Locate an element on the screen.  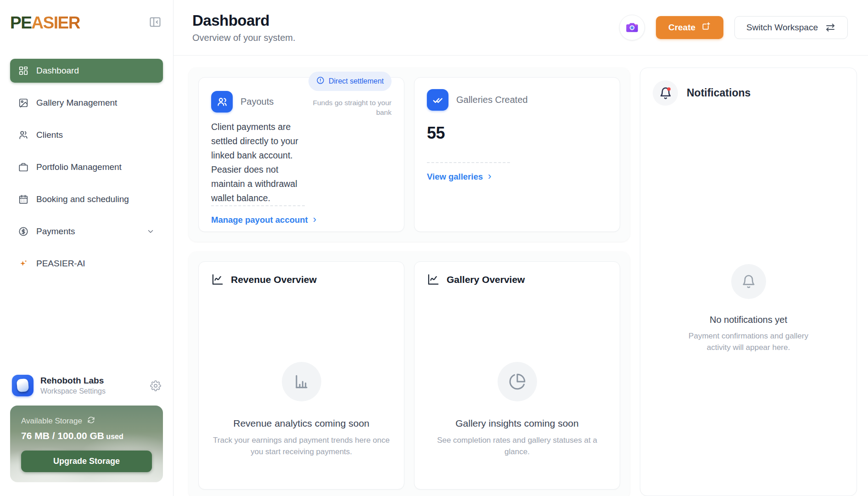
image-icon is located at coordinates (23, 103).